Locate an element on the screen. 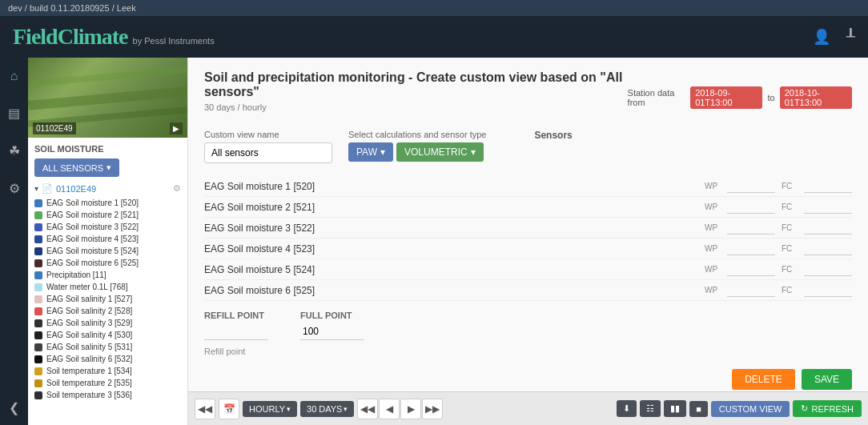 The width and height of the screenshot is (868, 425). nav-first-button: ◀◀ is located at coordinates (205, 409).